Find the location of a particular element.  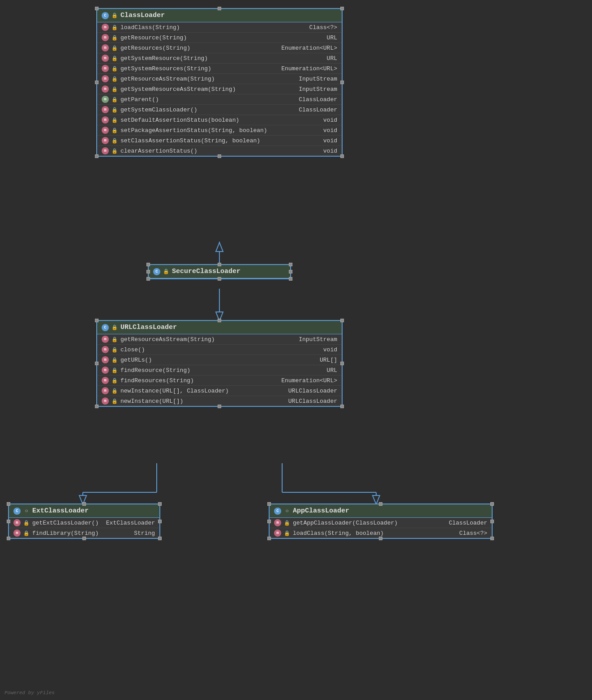

method-name: getResourceAsStream(String) is located at coordinates (208, 79).